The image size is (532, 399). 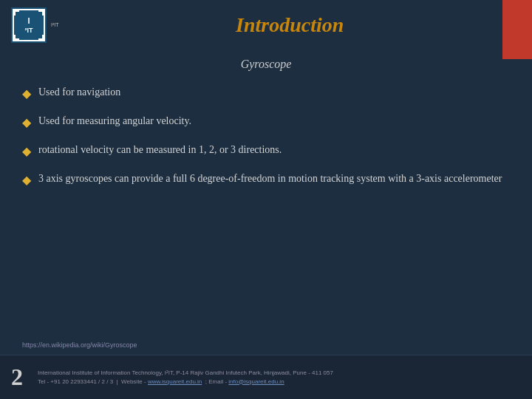 I want to click on title-area: Introduction, so click(x=290, y=25).